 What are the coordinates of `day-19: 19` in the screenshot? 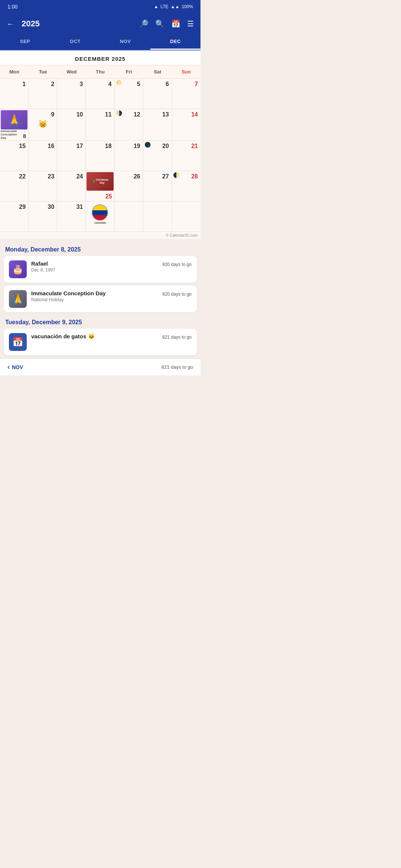 It's located at (129, 156).